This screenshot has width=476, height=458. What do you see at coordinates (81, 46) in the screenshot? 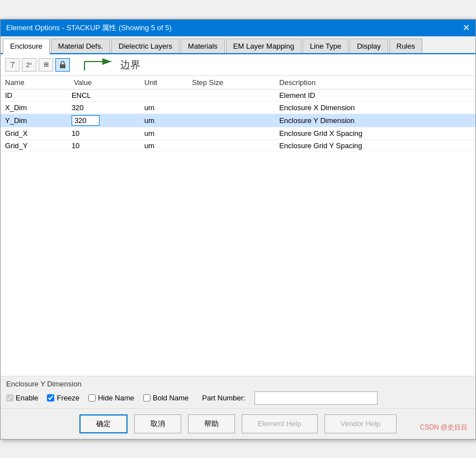
I see `tab-material-defs: Material Defs.` at bounding box center [81, 46].